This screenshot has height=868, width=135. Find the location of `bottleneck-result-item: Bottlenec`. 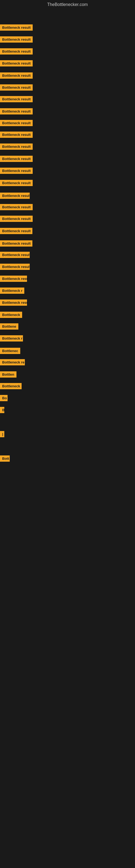

bottleneck-result-item: Bottlenec is located at coordinates (10, 351).